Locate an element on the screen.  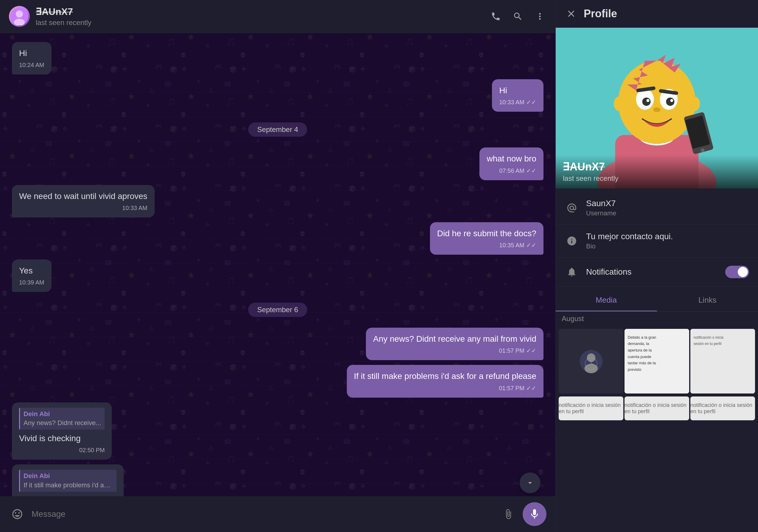
message-time: 02:50 PM is located at coordinates (92, 450).